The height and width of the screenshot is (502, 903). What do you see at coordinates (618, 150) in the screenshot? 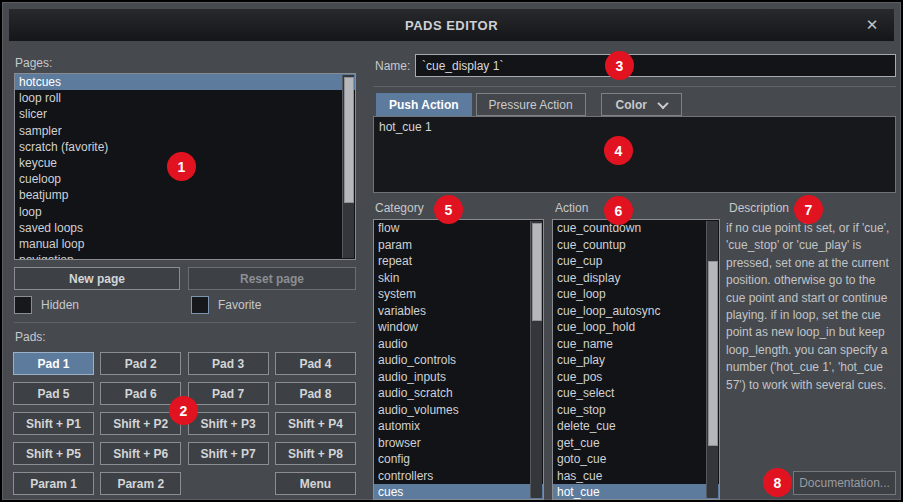
I see `annotation-badge-4: 4` at bounding box center [618, 150].